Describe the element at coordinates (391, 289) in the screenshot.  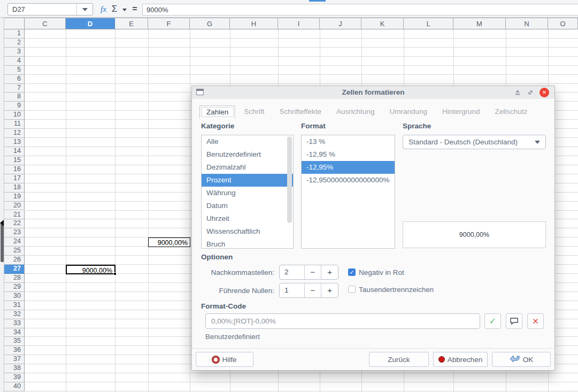
I see `thousands-checkbox-row: Tausendertrennzeichen` at that location.